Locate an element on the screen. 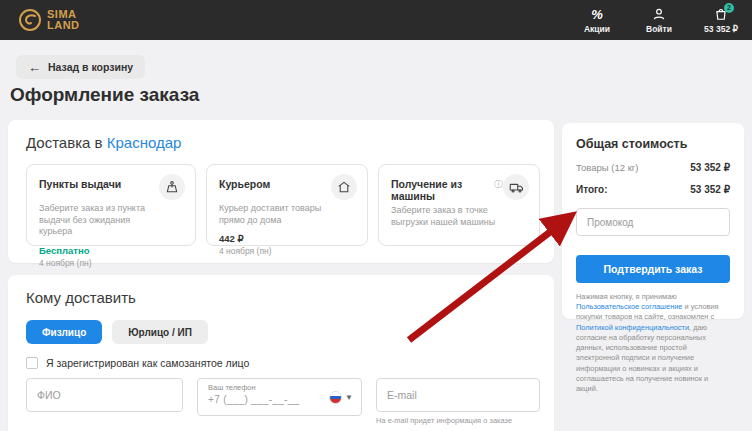 This screenshot has height=431, width=752. logo-text: SIMA LAND is located at coordinates (64, 20).